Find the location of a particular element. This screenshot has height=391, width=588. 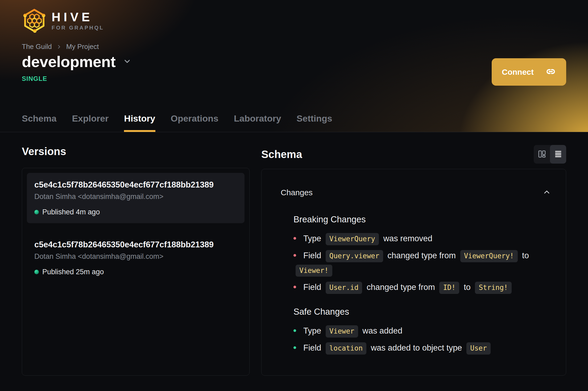

brand-text: HIVE FOR GRAPHQL is located at coordinates (78, 21).